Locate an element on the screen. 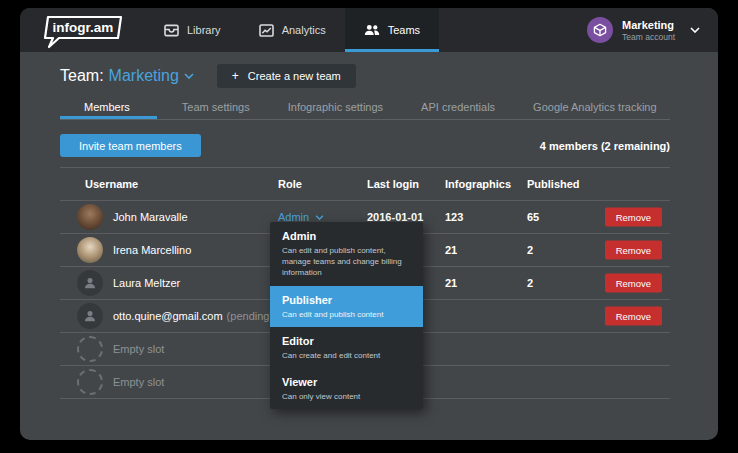 This screenshot has width=738, height=453. tab-members: Members is located at coordinates (108, 107).